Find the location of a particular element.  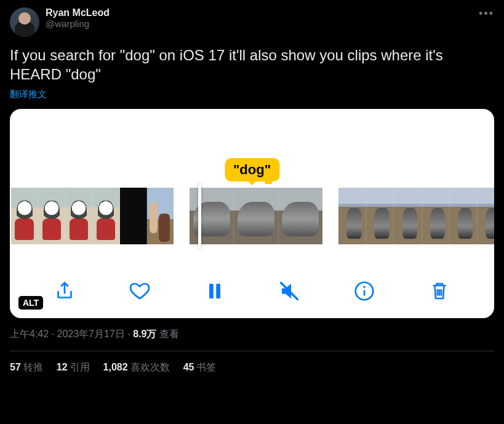

pause-icon is located at coordinates (215, 291).